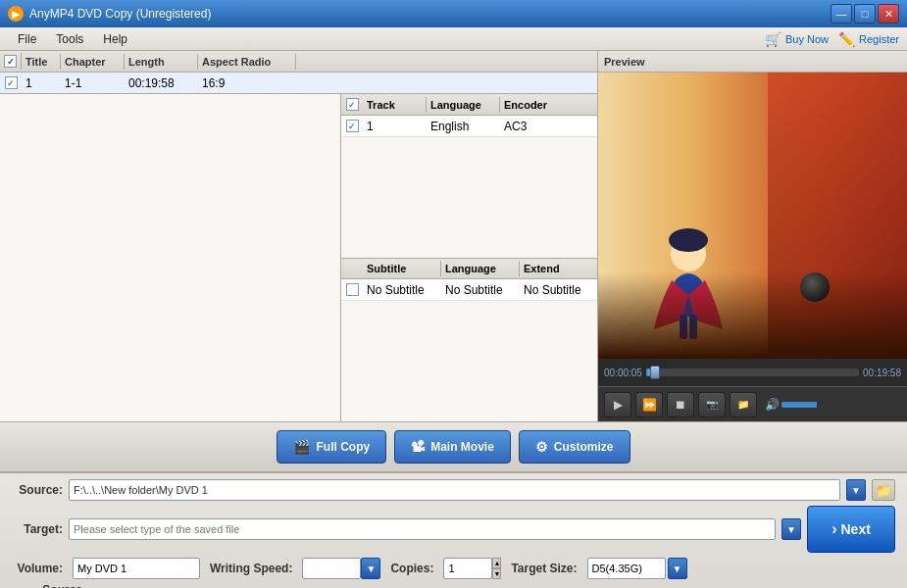 The width and height of the screenshot is (907, 588). What do you see at coordinates (549, 105) in the screenshot?
I see `encoder-label: Encoder` at bounding box center [549, 105].